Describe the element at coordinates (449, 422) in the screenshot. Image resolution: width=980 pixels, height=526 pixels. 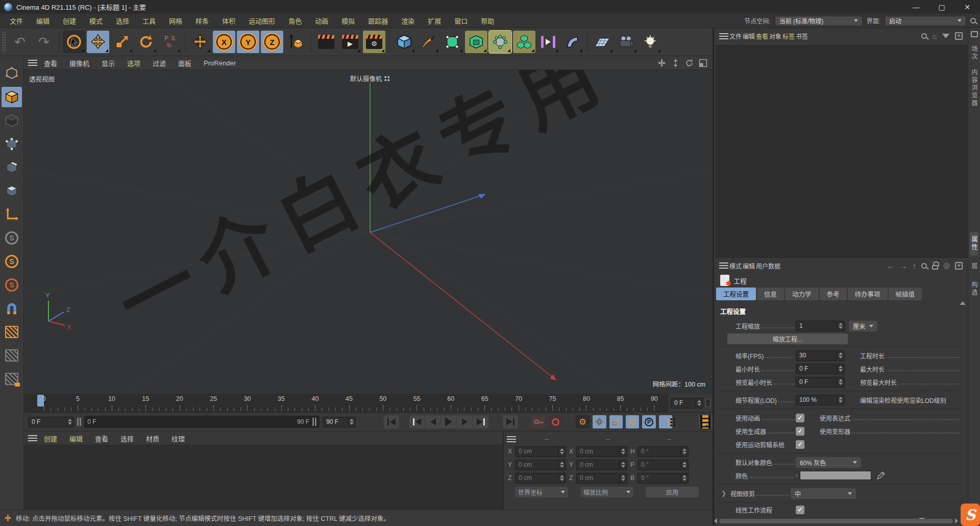
I see `play-button` at that location.